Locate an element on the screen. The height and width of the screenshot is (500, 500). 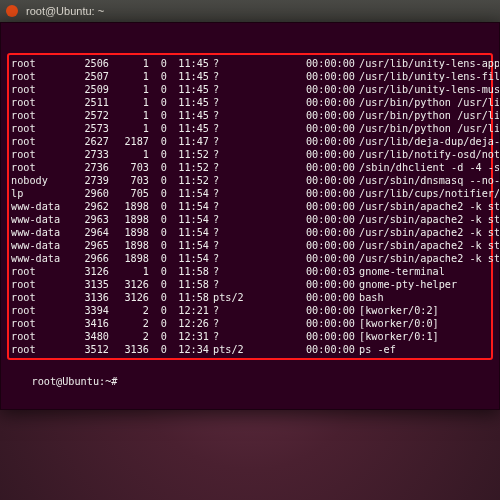
col-pid: 2507 is located at coordinates (89, 76).